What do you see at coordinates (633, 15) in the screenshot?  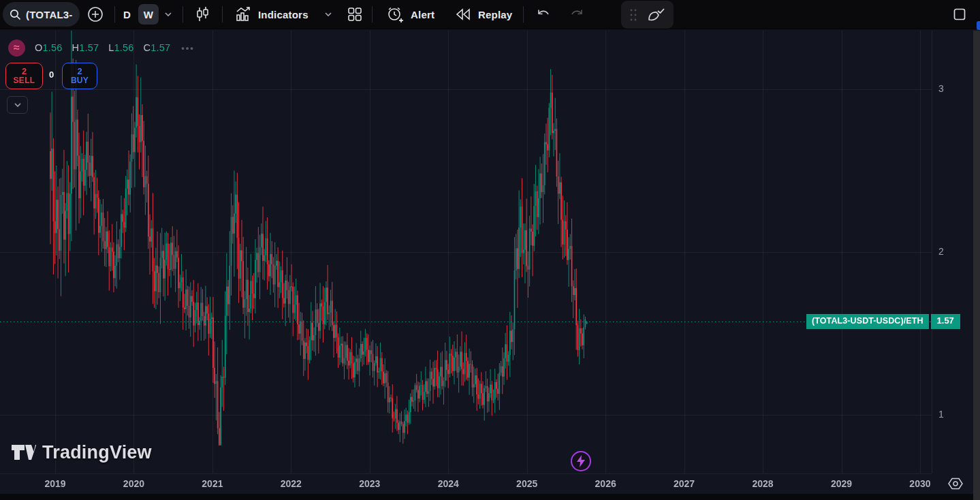 I see `drag-handle-icon` at bounding box center [633, 15].